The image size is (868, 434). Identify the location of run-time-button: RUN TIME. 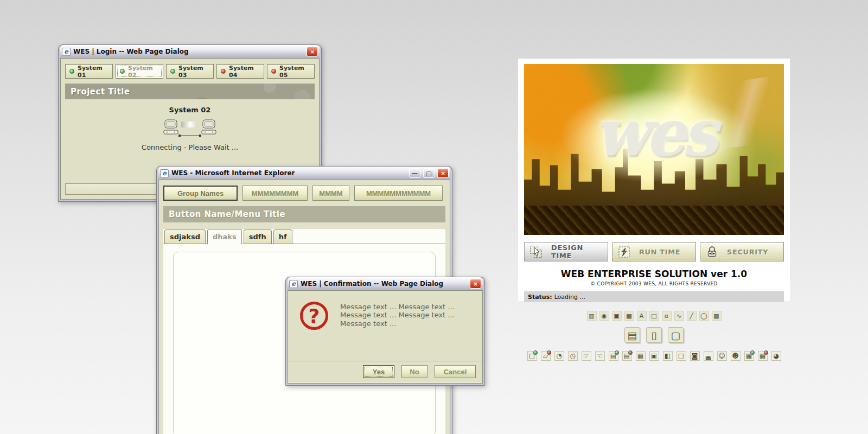
(654, 252).